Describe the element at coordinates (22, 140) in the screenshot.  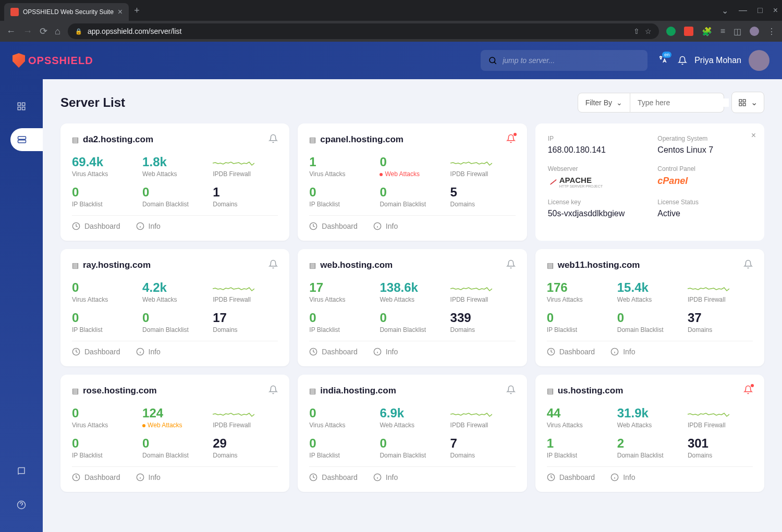
I see `server-icon` at that location.